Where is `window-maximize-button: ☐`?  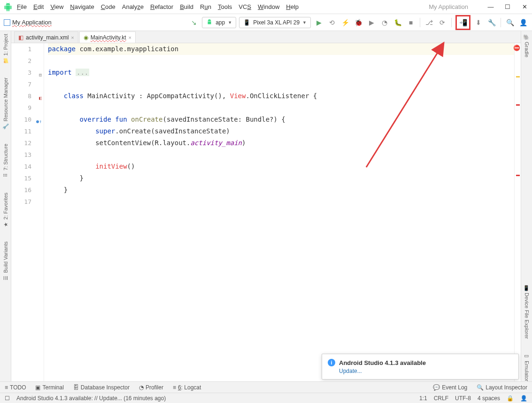 window-maximize-button: ☐ is located at coordinates (508, 7).